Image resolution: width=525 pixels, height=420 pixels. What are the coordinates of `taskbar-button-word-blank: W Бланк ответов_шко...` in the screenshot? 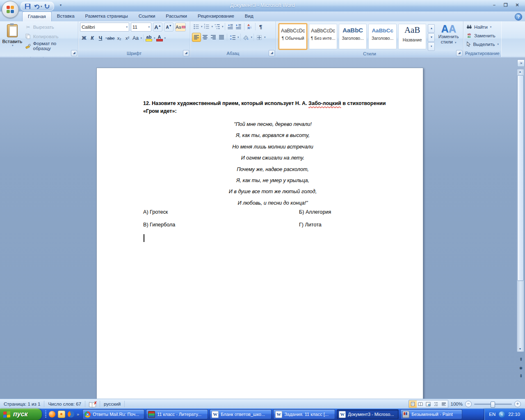 It's located at (240, 414).